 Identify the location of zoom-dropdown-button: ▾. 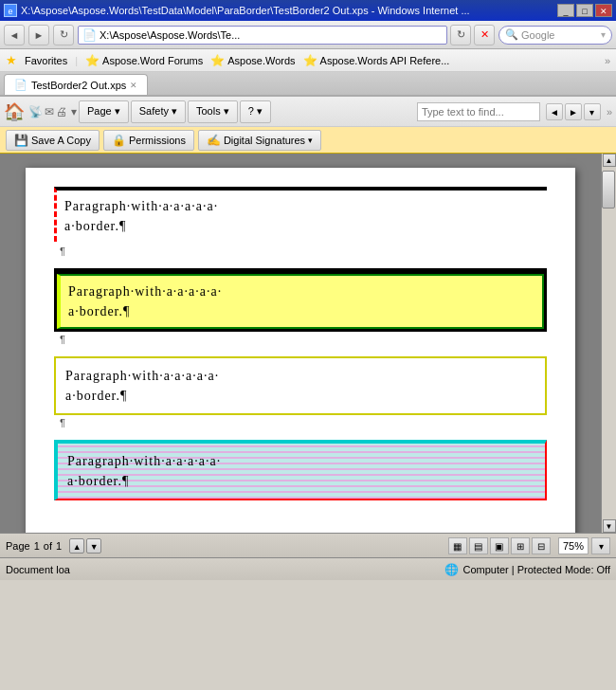
(601, 546).